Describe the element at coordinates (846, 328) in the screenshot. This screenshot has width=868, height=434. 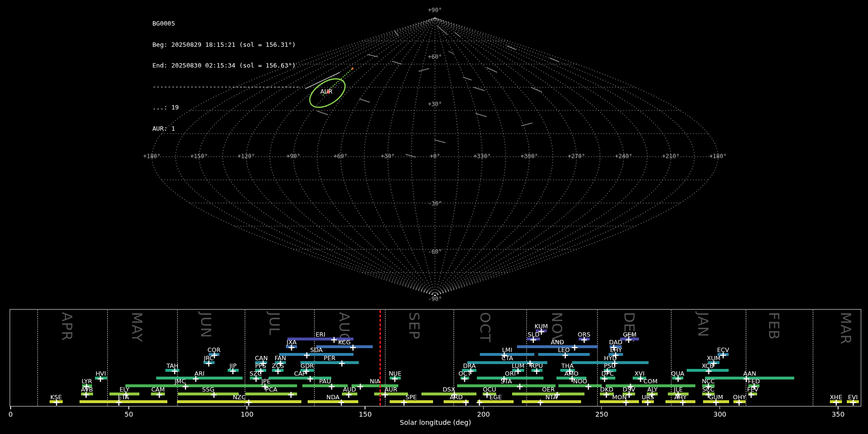
I see `month-label-mar: MAR` at that location.